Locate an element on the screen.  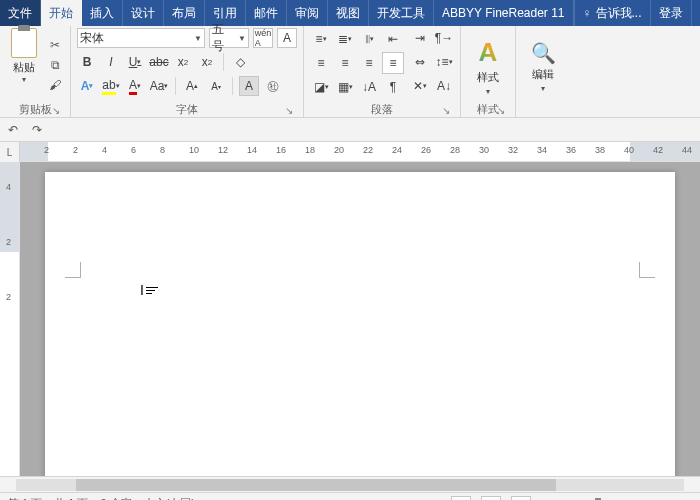
distribute-button: ⇔ is located at coordinates (420, 62).